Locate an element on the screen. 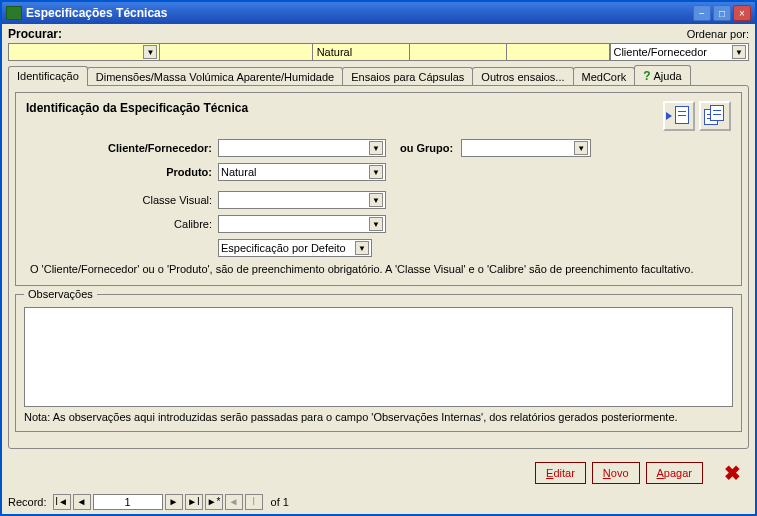  produto-dropdown: Natural▼ is located at coordinates (302, 172).